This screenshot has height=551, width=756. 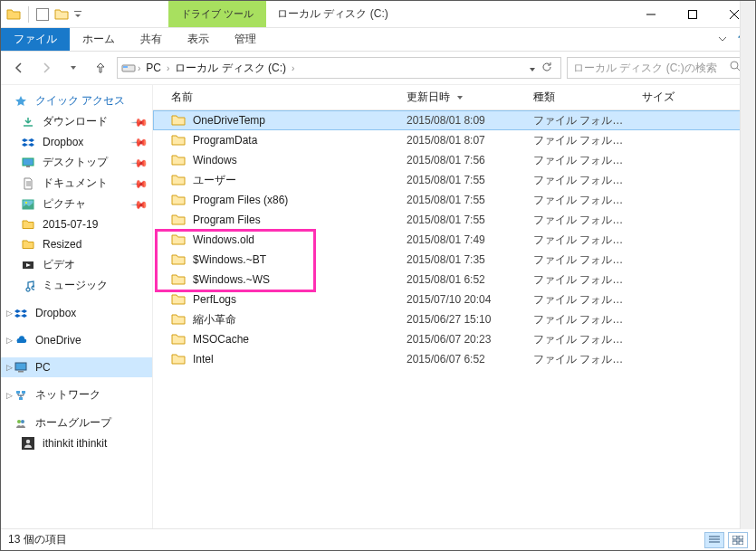 I want to click on minimize-button, so click(x=651, y=14).